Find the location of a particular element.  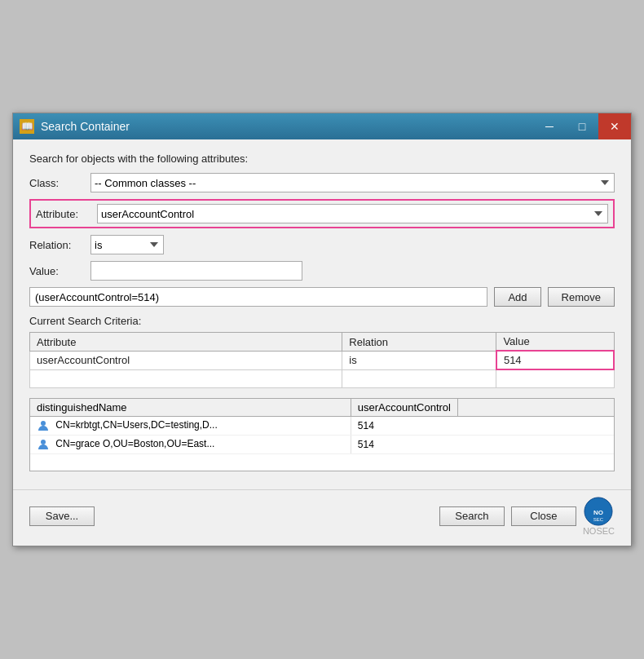

add-button: Add is located at coordinates (517, 297).